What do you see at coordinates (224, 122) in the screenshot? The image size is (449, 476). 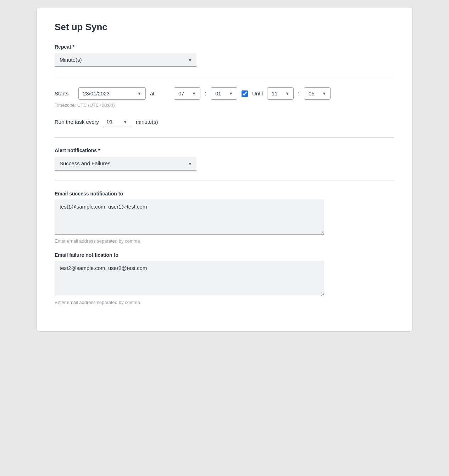 I see `run-task-row: Run the task every 01 02030405 10152030 …` at bounding box center [224, 122].